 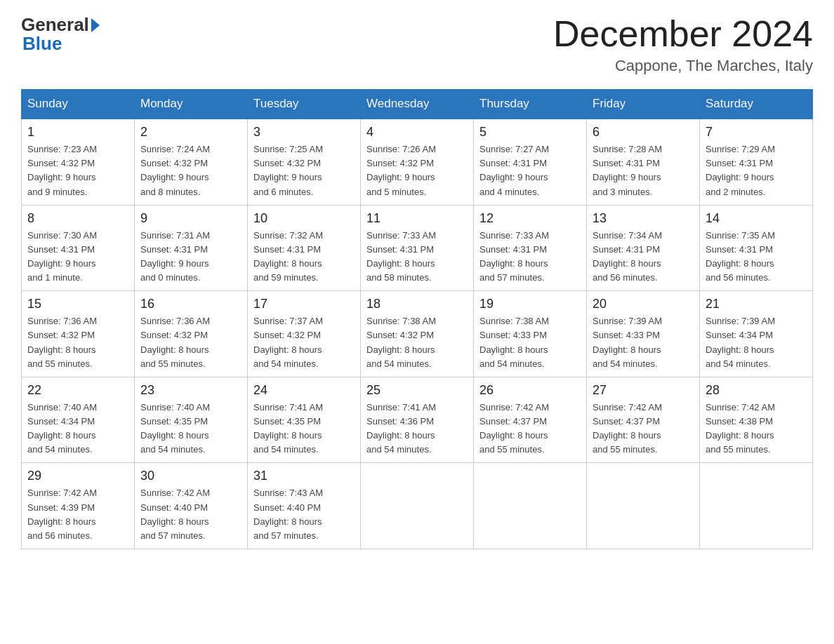 What do you see at coordinates (191, 219) in the screenshot?
I see `day-number: 9` at bounding box center [191, 219].